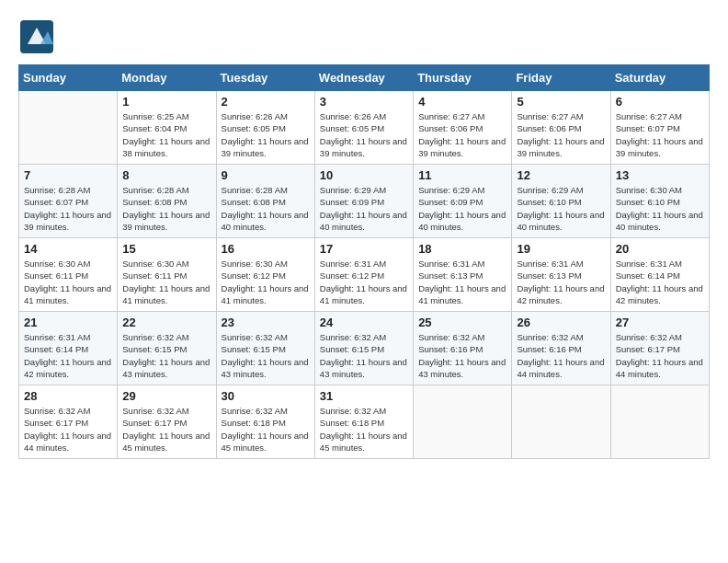 This screenshot has height=563, width=728. I want to click on day-number: 4, so click(462, 101).